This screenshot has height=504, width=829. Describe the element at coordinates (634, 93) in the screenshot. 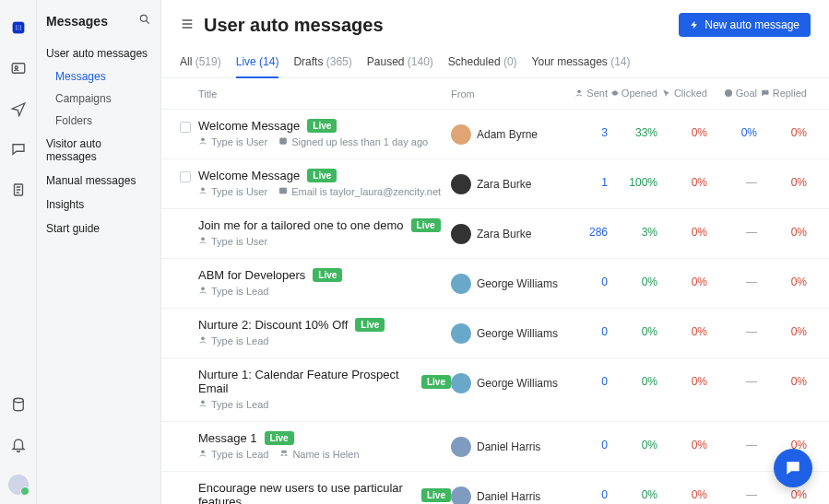

I see `col-opened: Opened` at that location.